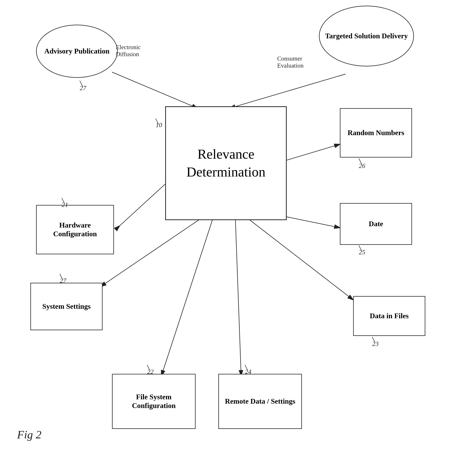 The height and width of the screenshot is (464, 476). What do you see at coordinates (77, 51) in the screenshot?
I see `advisory-publication-node: Advisory Publication` at bounding box center [77, 51].